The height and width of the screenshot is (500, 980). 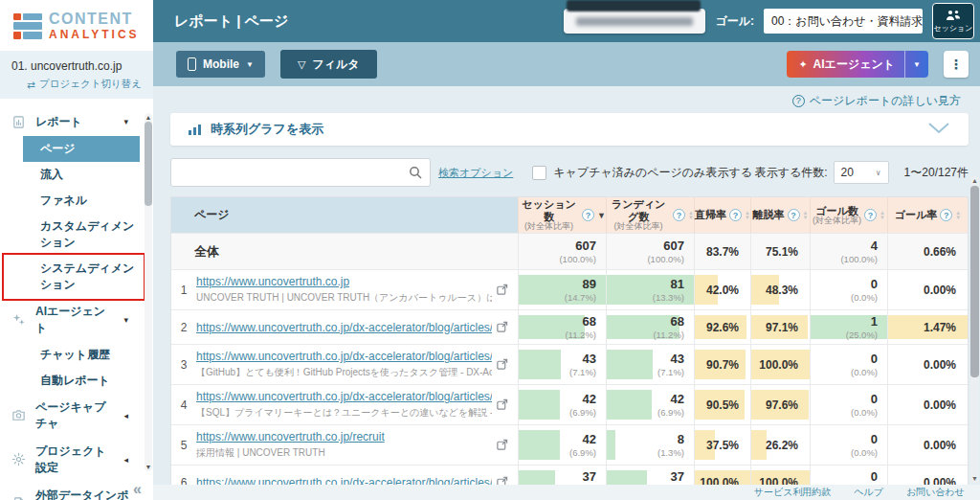 I want to click on table-row: 4https://www.uncovertruth.co.jp/dx-accel…, so click(x=569, y=404).